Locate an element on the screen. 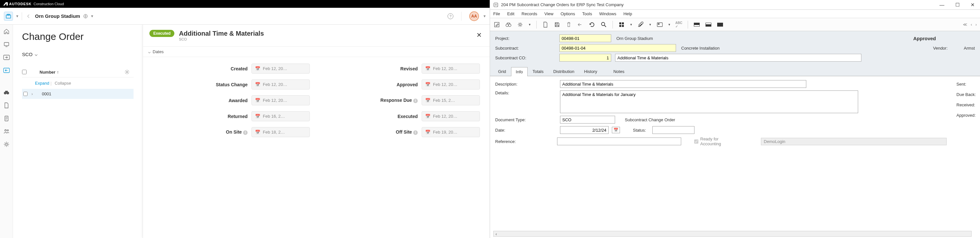  delete-icon is located at coordinates (569, 24).